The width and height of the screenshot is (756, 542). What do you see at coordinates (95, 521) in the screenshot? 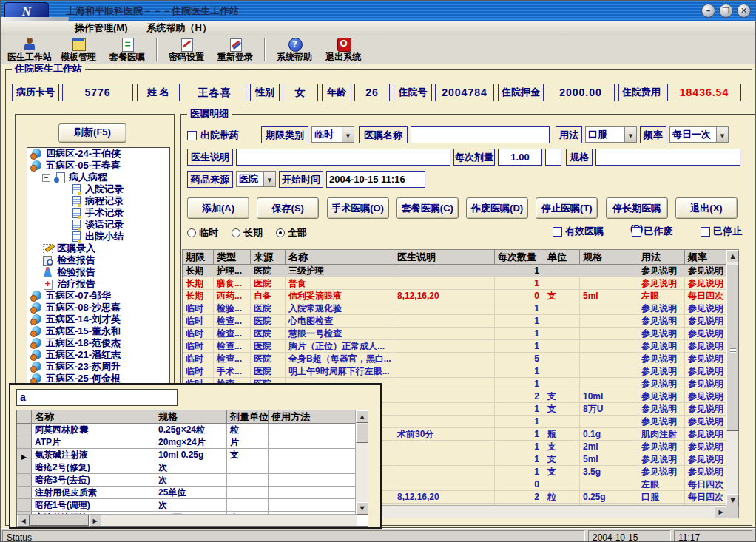
I see `scroll-right-icon: ▶` at bounding box center [95, 521].